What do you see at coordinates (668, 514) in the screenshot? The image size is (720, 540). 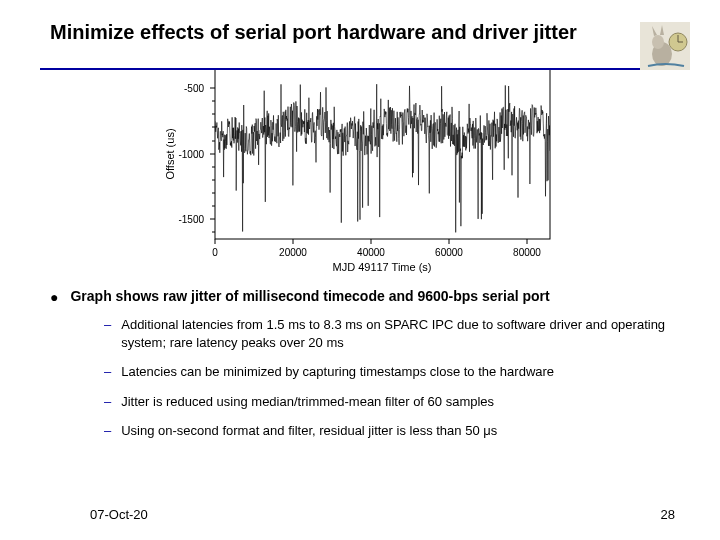 I see `footer-page-number: 28` at bounding box center [668, 514].